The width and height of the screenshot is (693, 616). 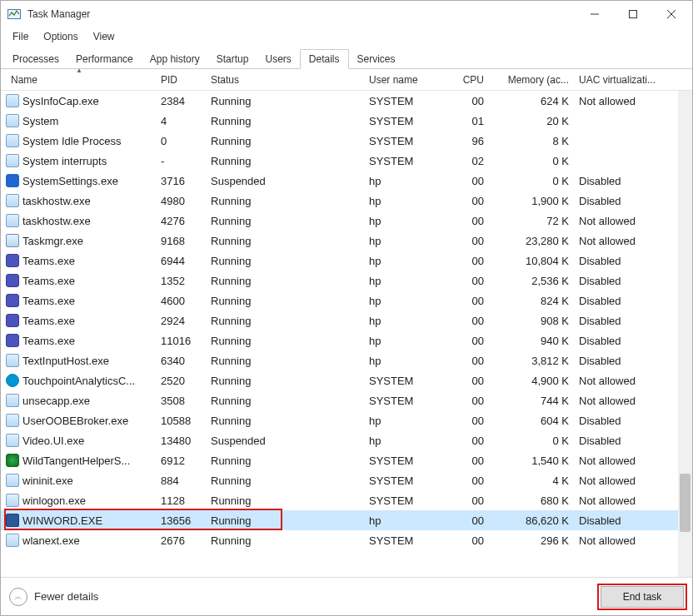 I want to click on table-row: Teams.exe6944Runninghp0010,804 KDisabled, so click(x=346, y=261).